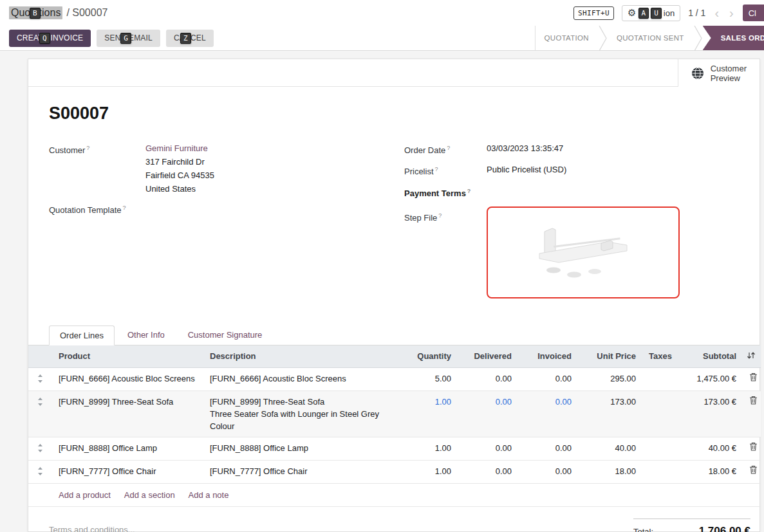 This screenshot has height=532, width=764. What do you see at coordinates (262, 189) in the screenshot?
I see `customer-address-line: United States` at bounding box center [262, 189].